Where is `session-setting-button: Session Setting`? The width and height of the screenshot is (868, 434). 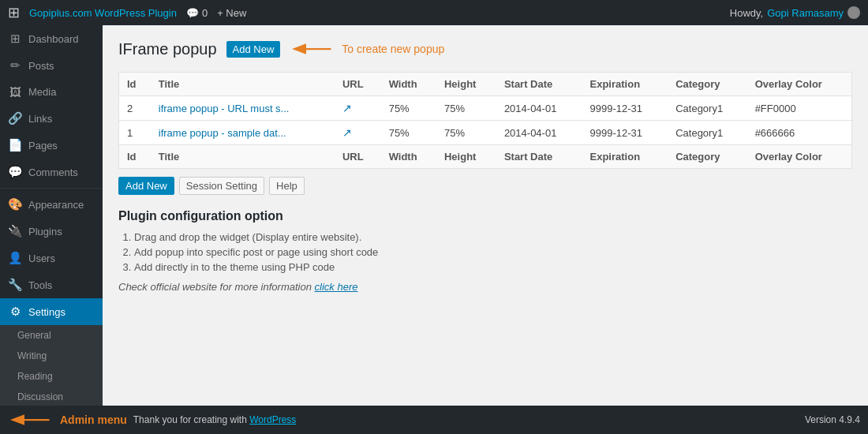 session-setting-button: Session Setting is located at coordinates (222, 186).